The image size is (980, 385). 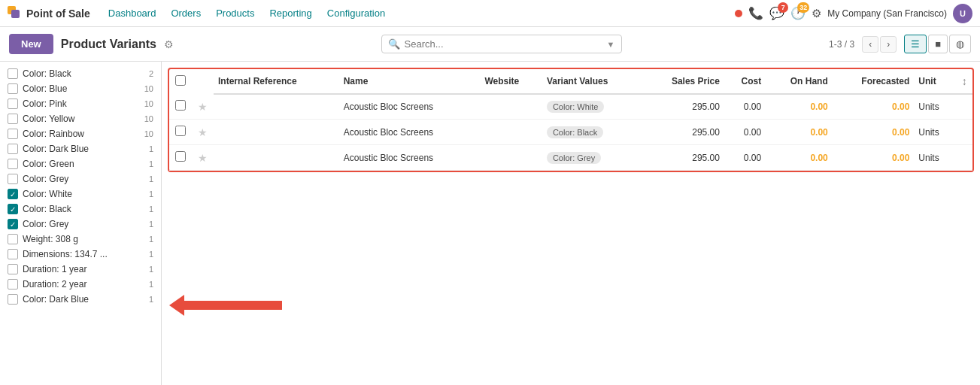 What do you see at coordinates (879, 44) in the screenshot?
I see `pagination-controls: ‹ ›` at bounding box center [879, 44].